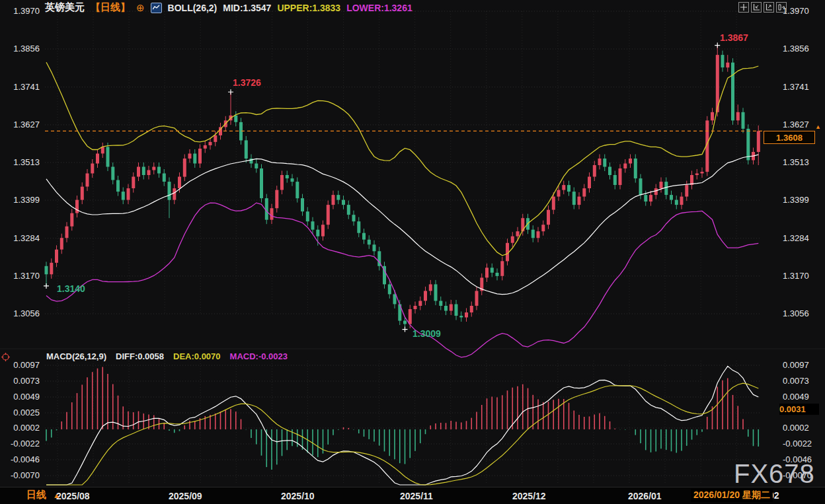 This screenshot has width=825, height=504. What do you see at coordinates (20, 460) in the screenshot?
I see `macd-tick-left: -0.0046` at bounding box center [20, 460].